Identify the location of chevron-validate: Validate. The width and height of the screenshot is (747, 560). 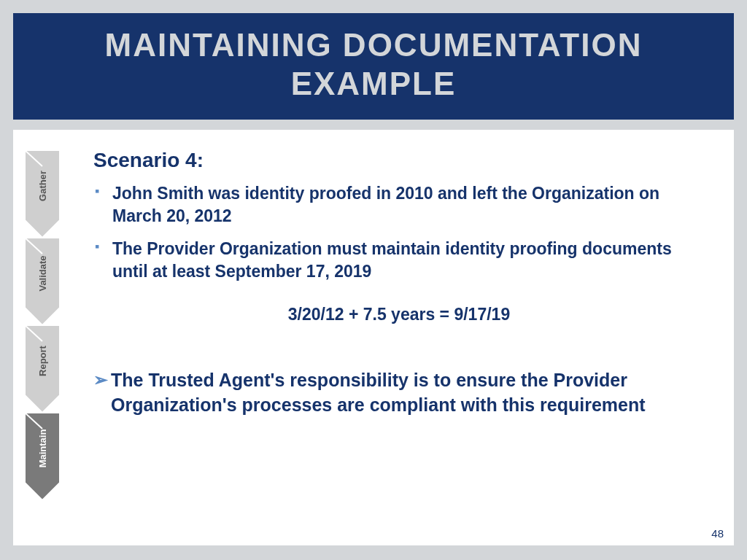
(42, 278).